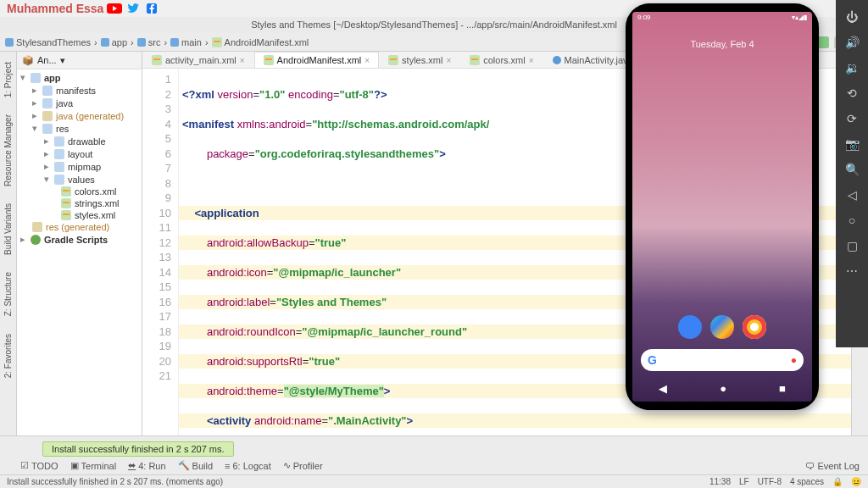 This screenshot has height=488, width=868. I want to click on twitter-icon, so click(133, 8).